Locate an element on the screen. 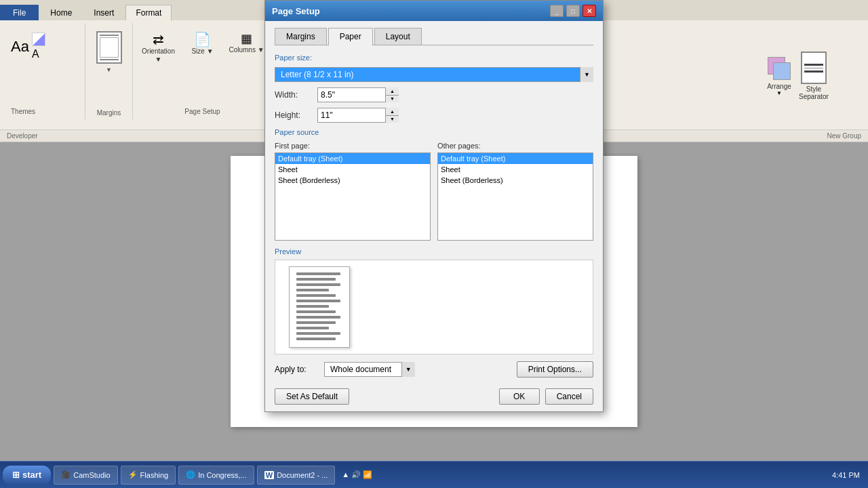 The width and height of the screenshot is (868, 488). taskbar-clock: 4:41 PM is located at coordinates (849, 475).